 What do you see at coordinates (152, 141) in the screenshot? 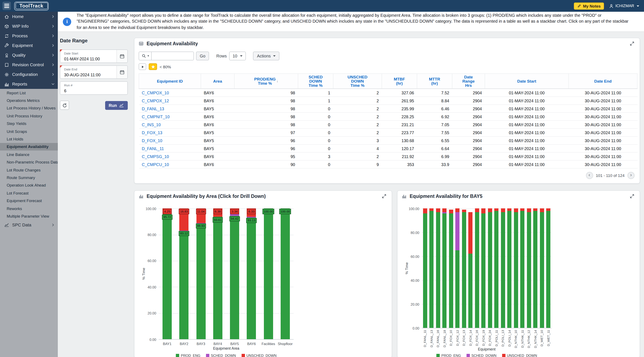
I see `equipment-link: D_FOX_10` at bounding box center [152, 141].